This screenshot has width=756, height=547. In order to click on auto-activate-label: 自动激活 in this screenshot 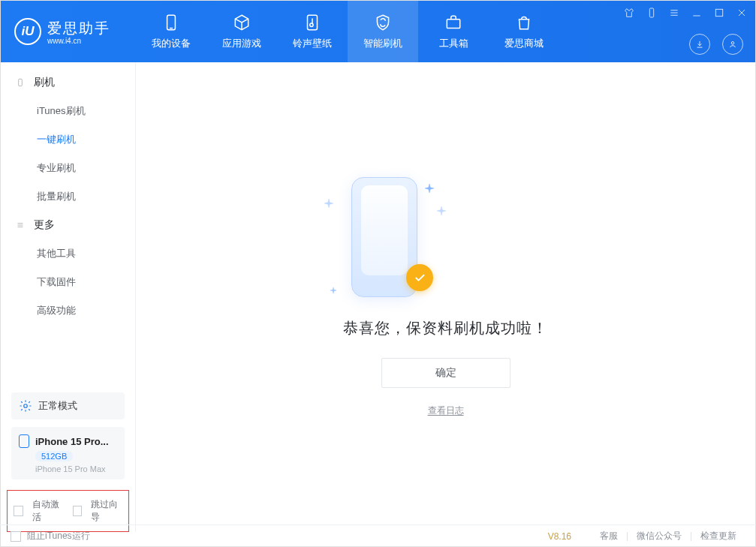, I will do `click(48, 511)`.